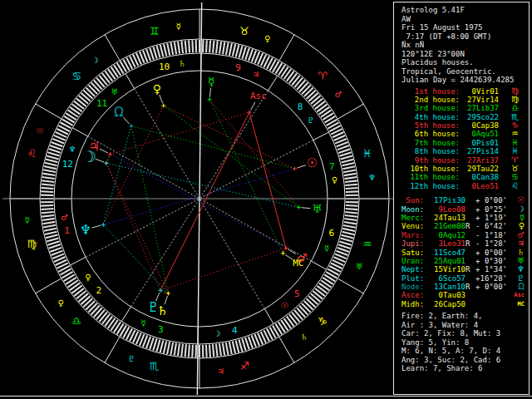 Image resolution: width=532 pixels, height=399 pixels. Describe the element at coordinates (445, 295) in the screenshot. I see `planet-position: 0Tau03` at that location.